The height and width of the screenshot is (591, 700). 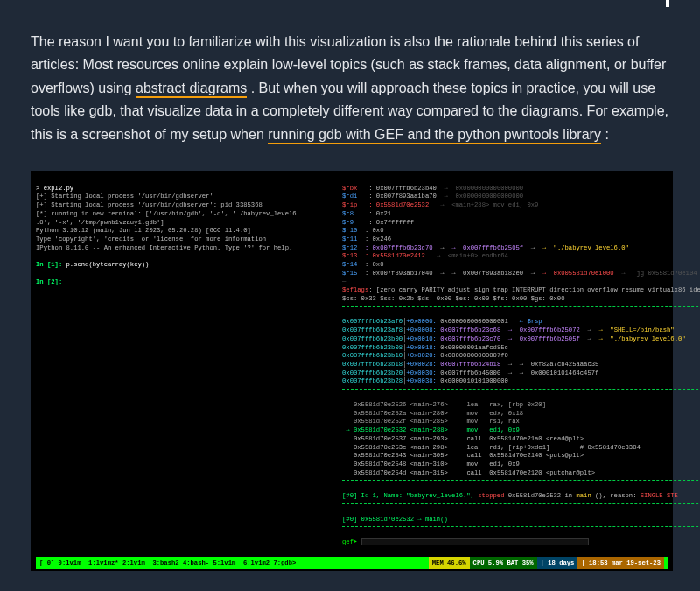 What do you see at coordinates (191, 89) in the screenshot?
I see `abstract-diagrams-link: abstract diagrams` at bounding box center [191, 89].